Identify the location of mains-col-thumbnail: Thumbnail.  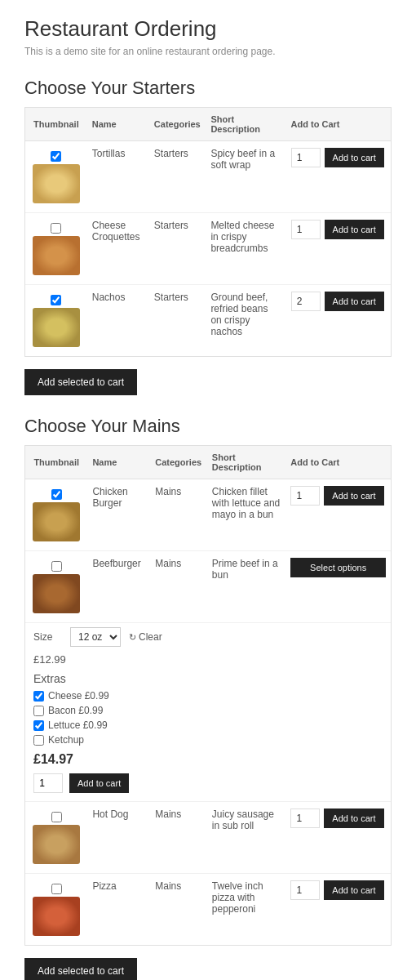
(56, 462).